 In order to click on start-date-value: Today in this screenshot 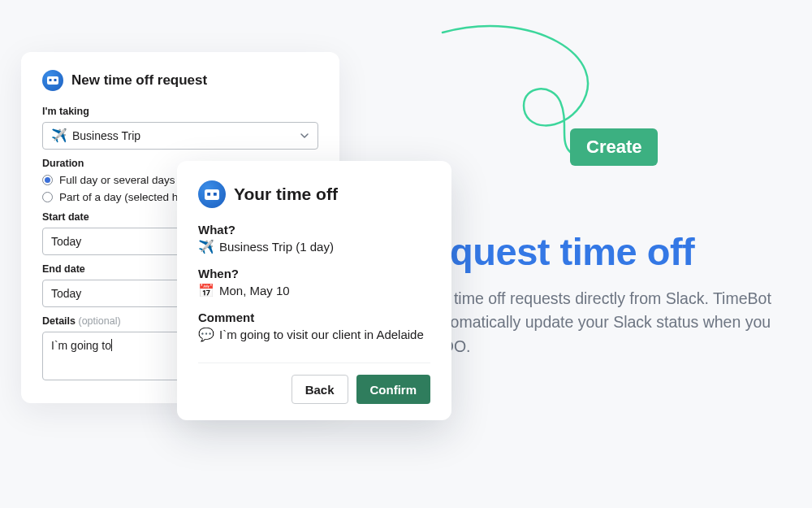, I will do `click(67, 241)`.